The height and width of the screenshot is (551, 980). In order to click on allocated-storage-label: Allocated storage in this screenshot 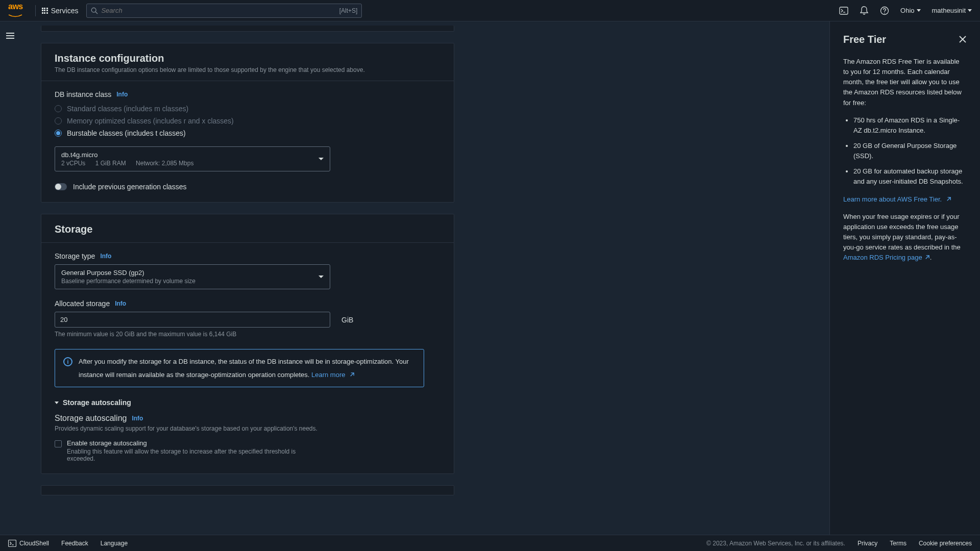, I will do `click(82, 304)`.